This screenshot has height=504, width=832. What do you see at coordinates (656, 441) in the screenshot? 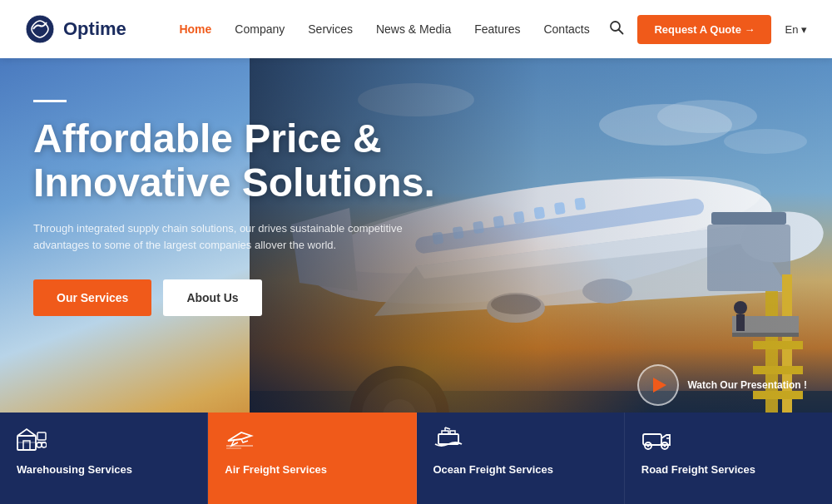
I see `road-freight-icon` at bounding box center [656, 441].